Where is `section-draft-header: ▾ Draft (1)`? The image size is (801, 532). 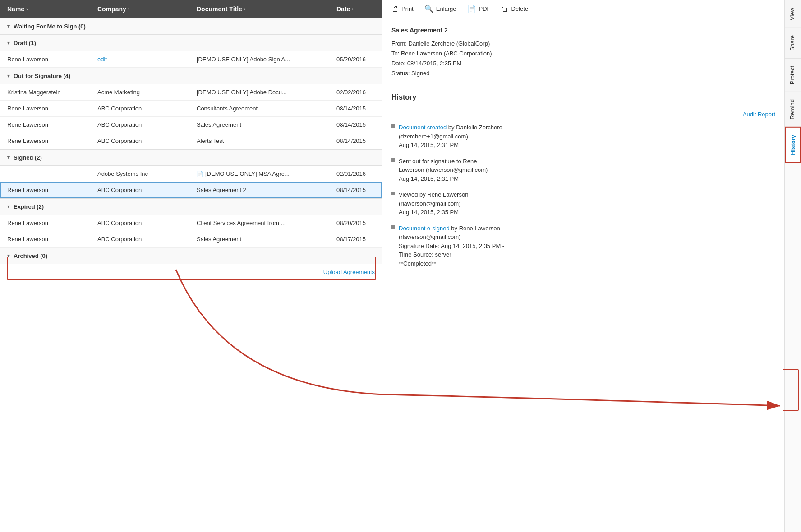 section-draft-header: ▾ Draft (1) is located at coordinates (191, 43).